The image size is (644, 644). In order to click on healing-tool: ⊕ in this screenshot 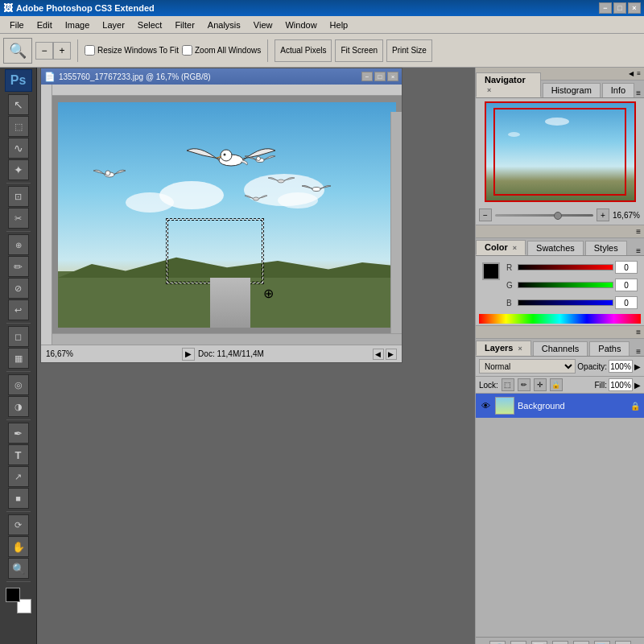, I will do `click(19, 245)`.